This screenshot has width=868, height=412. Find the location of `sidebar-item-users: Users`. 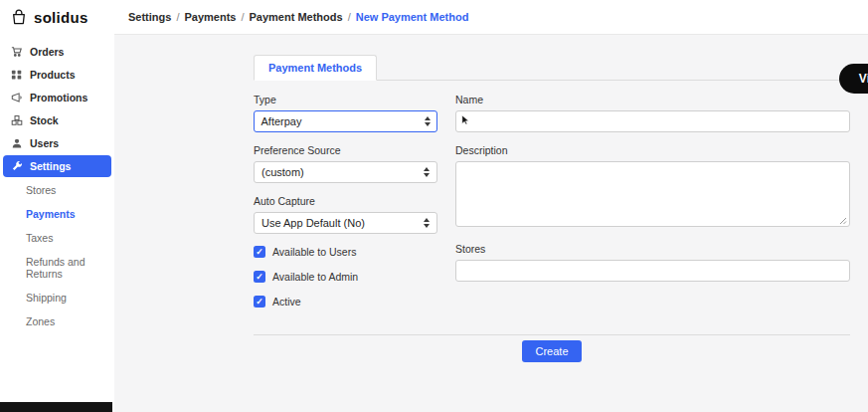

sidebar-item-users: Users is located at coordinates (58, 143).